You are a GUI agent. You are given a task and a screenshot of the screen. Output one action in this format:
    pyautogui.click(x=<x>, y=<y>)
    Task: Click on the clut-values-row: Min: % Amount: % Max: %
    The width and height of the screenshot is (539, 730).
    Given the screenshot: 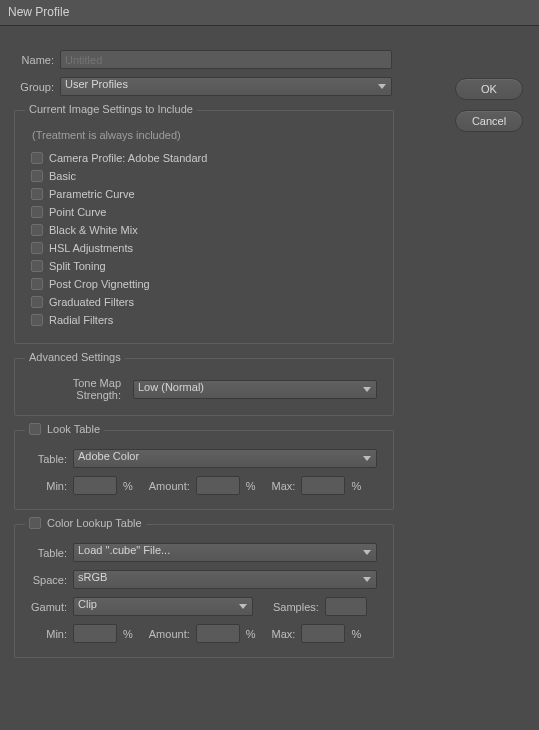 What is the action you would take?
    pyautogui.click(x=204, y=634)
    